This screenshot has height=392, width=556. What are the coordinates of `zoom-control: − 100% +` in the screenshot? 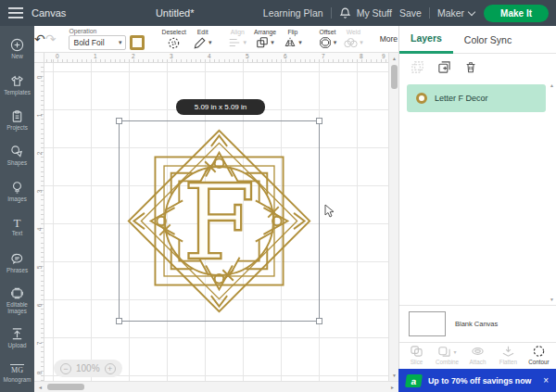 It's located at (88, 369).